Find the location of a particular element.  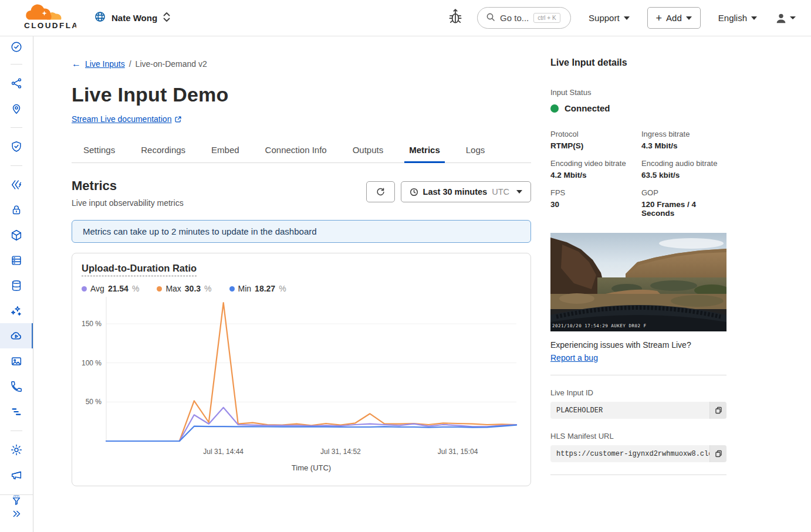

protocol-value: RTMP(S) is located at coordinates (593, 145).